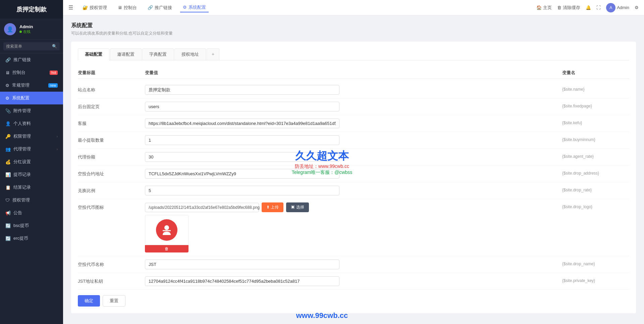 The width and height of the screenshot is (644, 324). I want to click on topnav-right: 🏠 主页 🗑 清除缓存 🔔 ⛶ A Admin ⚙, so click(588, 8).